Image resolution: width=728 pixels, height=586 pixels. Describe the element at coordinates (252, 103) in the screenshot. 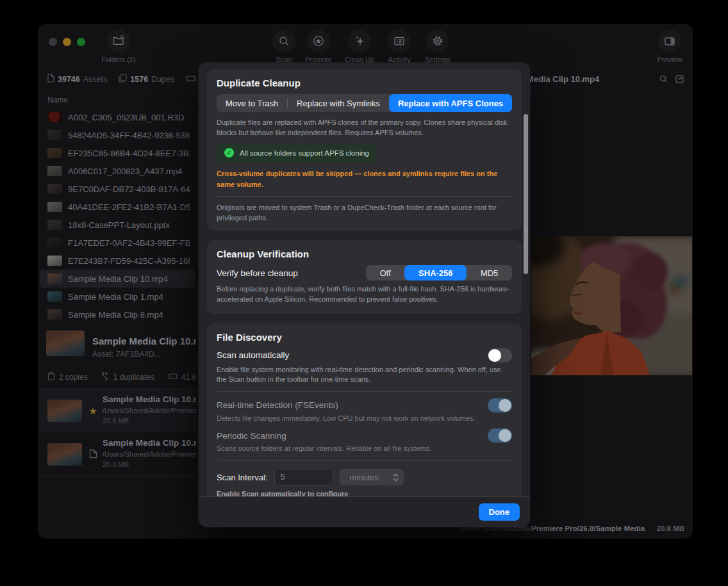

I see `segment-move-to-trash: Move to Trash` at that location.